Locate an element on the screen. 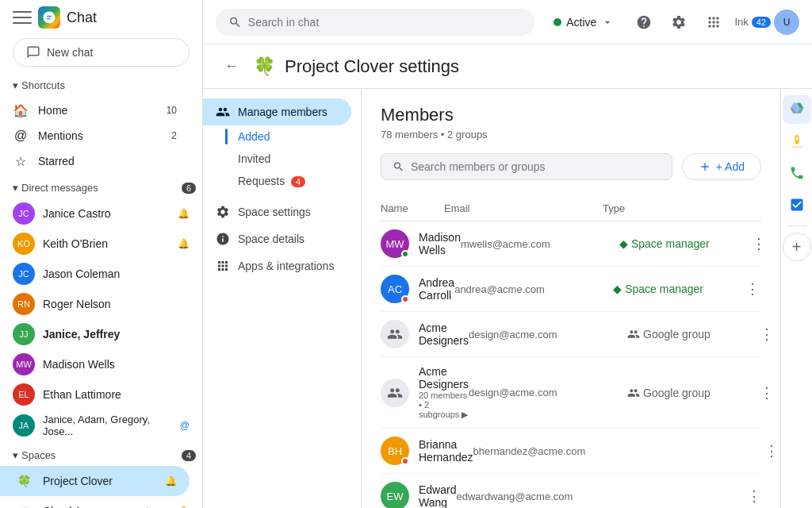 The height and width of the screenshot is (508, 812). spaces-collapse-icon: ▾ is located at coordinates (16, 456).